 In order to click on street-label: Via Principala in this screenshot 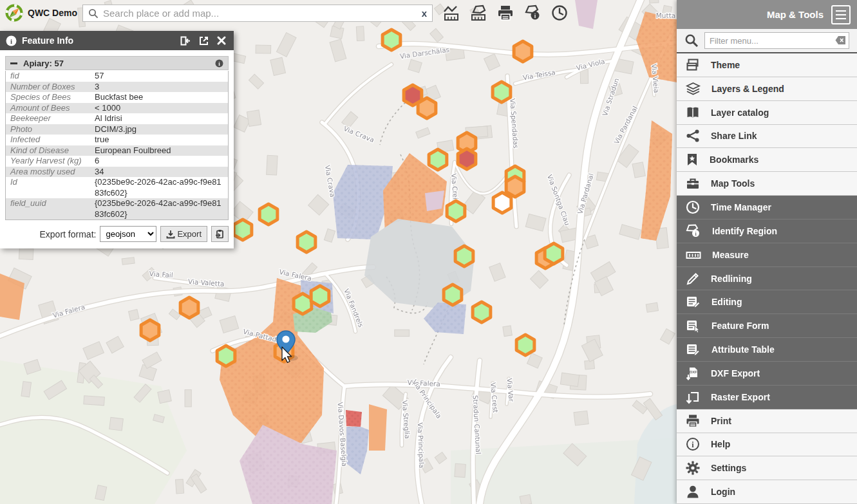, I will do `click(421, 445)`.